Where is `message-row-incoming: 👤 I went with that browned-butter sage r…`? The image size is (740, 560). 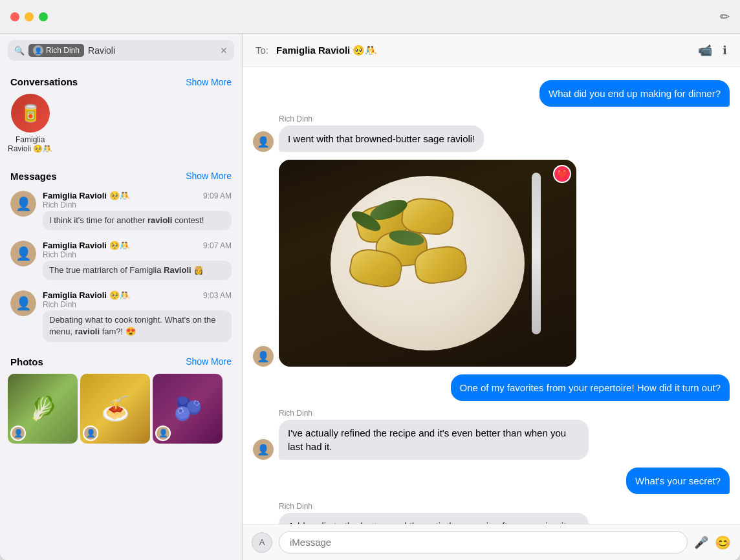 message-row-incoming: 👤 I went with that browned-butter sage r… is located at coordinates (492, 138).